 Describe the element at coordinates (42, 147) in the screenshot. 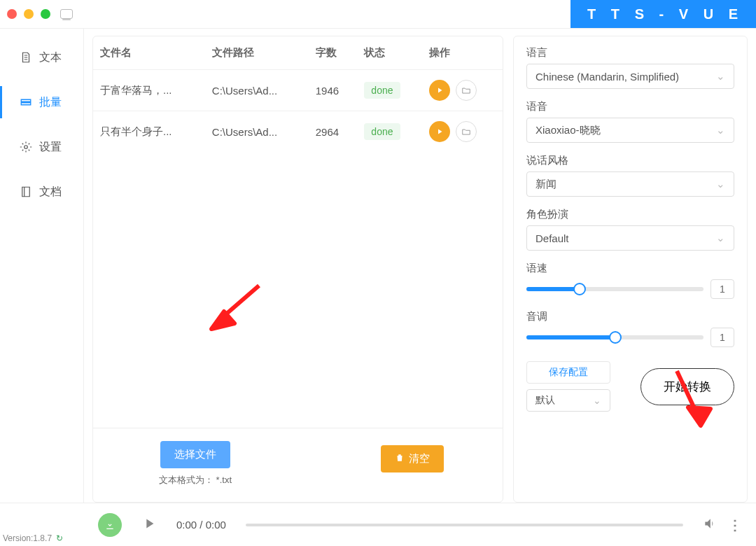

I see `sidebar-item-settings: 设置` at that location.